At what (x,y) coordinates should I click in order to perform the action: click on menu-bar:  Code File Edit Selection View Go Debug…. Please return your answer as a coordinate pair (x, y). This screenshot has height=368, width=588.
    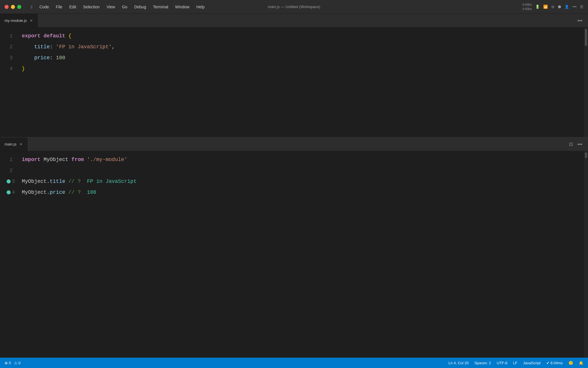
    Looking at the image, I should click on (118, 7).